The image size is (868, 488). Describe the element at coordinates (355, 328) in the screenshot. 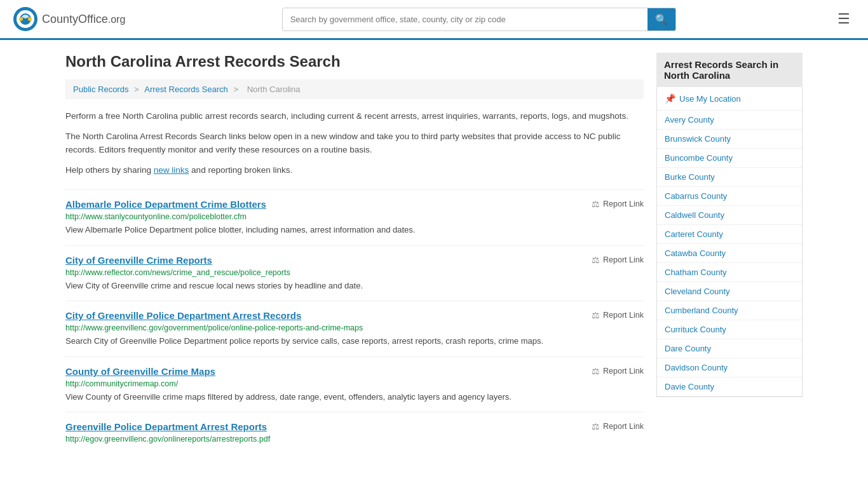

I see `result-url-2: http://www.greenvillenc.gov/government/p…` at that location.